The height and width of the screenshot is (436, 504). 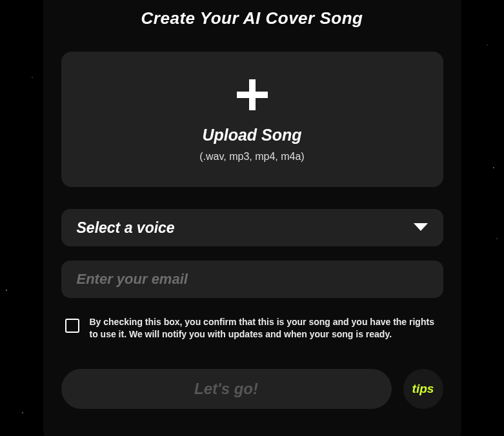 What do you see at coordinates (252, 18) in the screenshot?
I see `page-title: Create Your AI Cover Song` at bounding box center [252, 18].